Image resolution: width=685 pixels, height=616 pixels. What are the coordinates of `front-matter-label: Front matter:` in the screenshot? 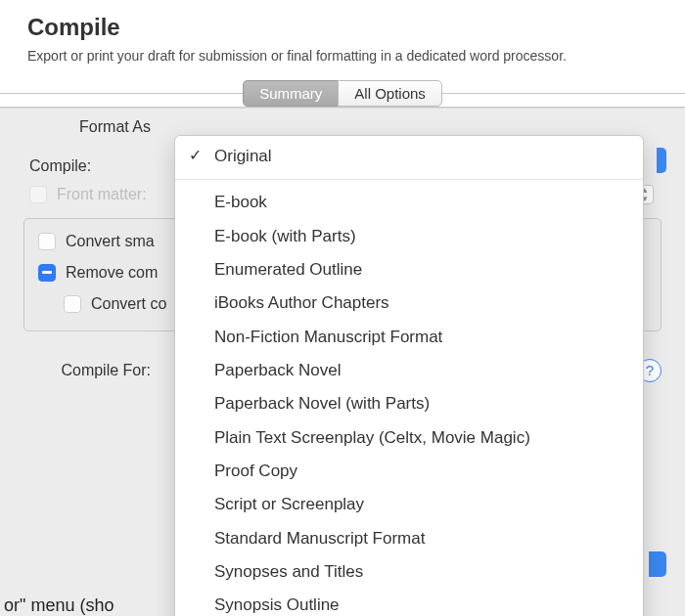 It's located at (102, 195).